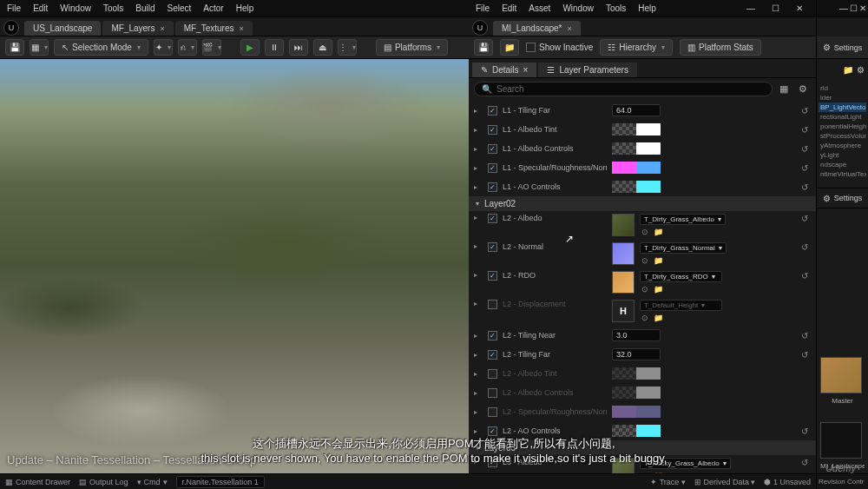 This screenshot has width=868, height=489. What do you see at coordinates (642, 373) in the screenshot?
I see `prop-l2-albedo-tint: ▸ L2 - Albedo Tint` at bounding box center [642, 373].